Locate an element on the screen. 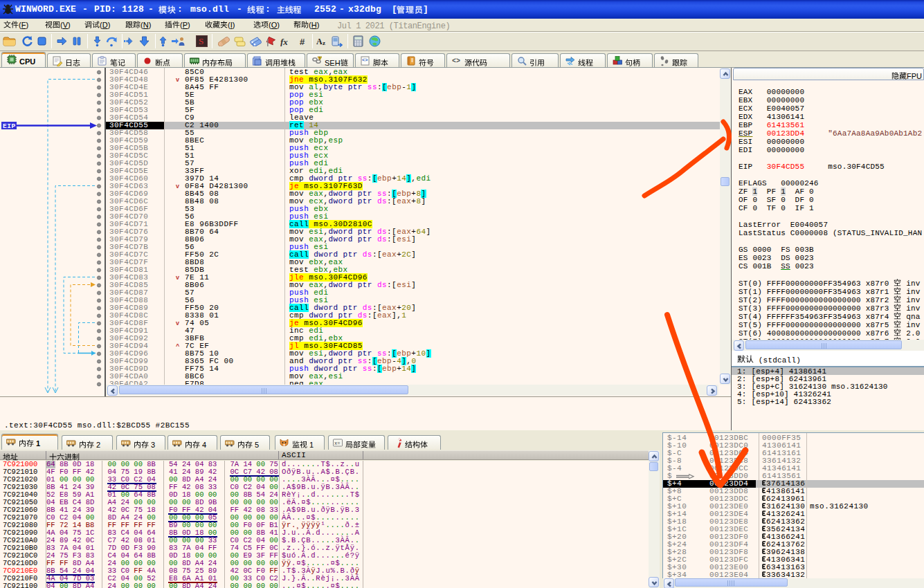 The height and width of the screenshot is (588, 924). svg-text: EIP is located at coordinates (10, 126).